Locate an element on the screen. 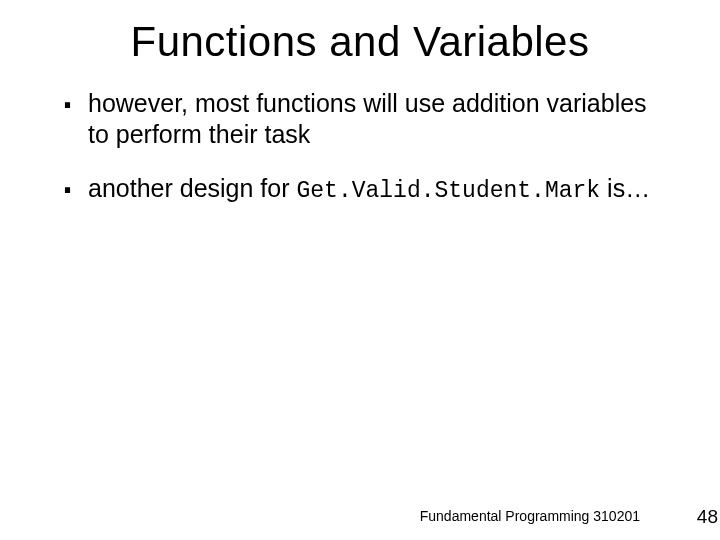 This screenshot has height=540, width=720. footer-text: Fundamental Programming 310201 is located at coordinates (530, 516).